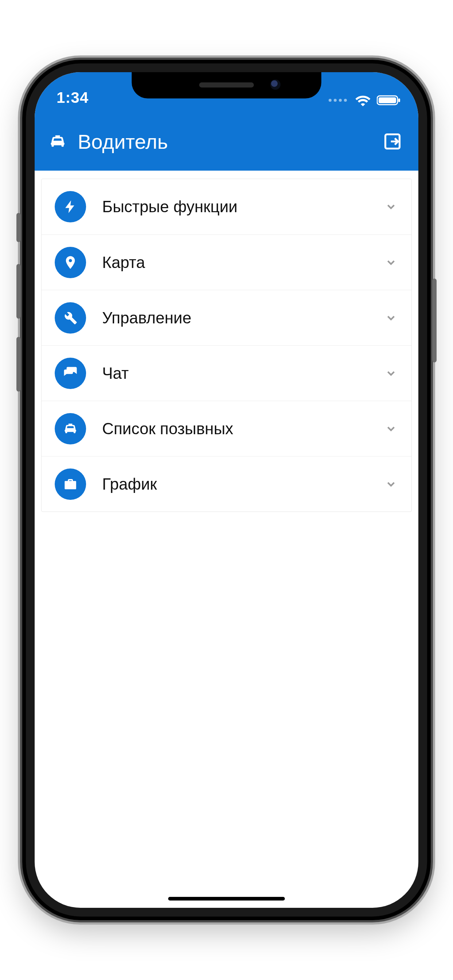 The width and height of the screenshot is (453, 980). I want to click on menu-item-schedule: График, so click(226, 484).